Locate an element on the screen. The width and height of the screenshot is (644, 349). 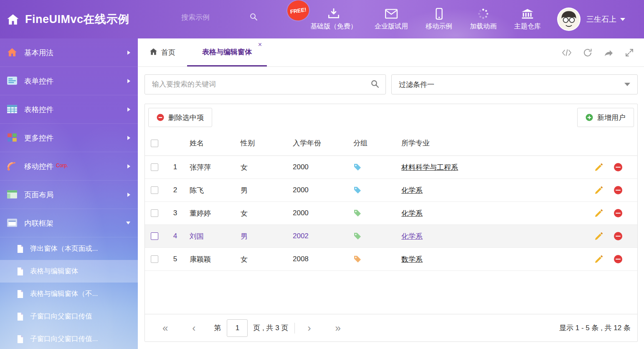
header-item-basic-free: 基础版（免费） is located at coordinates (334, 19).